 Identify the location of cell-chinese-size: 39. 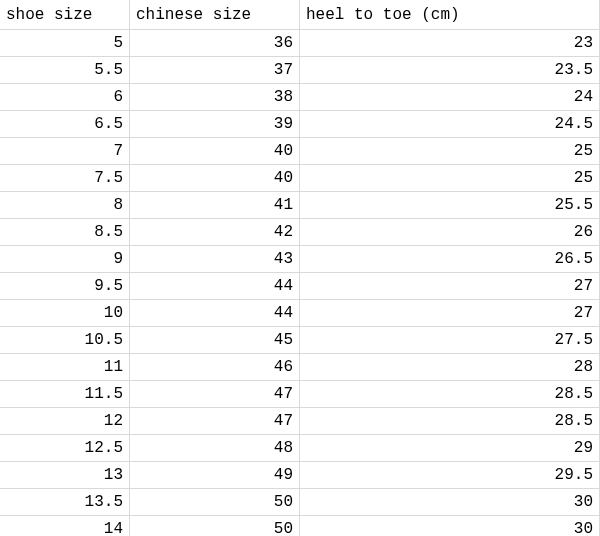
(215, 124).